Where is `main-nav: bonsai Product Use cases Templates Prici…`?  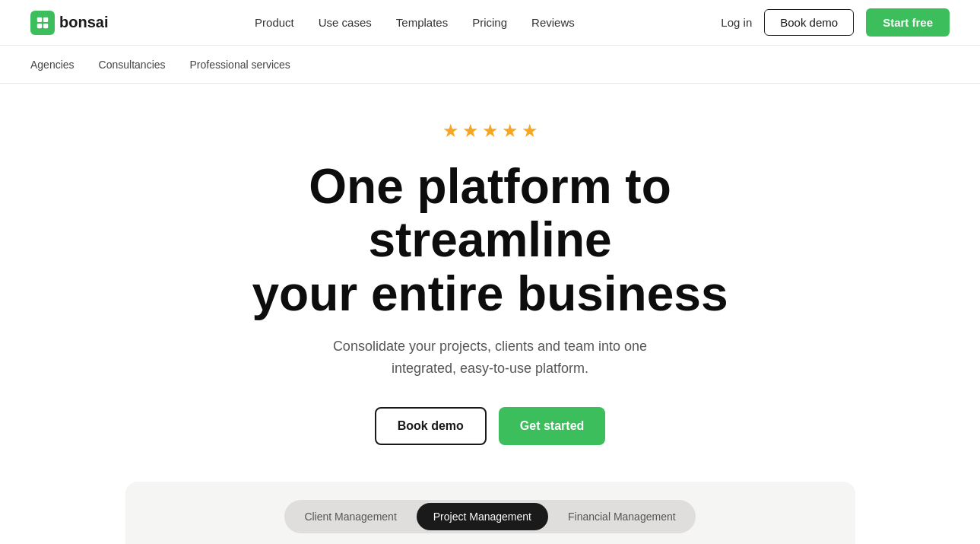
main-nav: bonsai Product Use cases Templates Prici… is located at coordinates (490, 23).